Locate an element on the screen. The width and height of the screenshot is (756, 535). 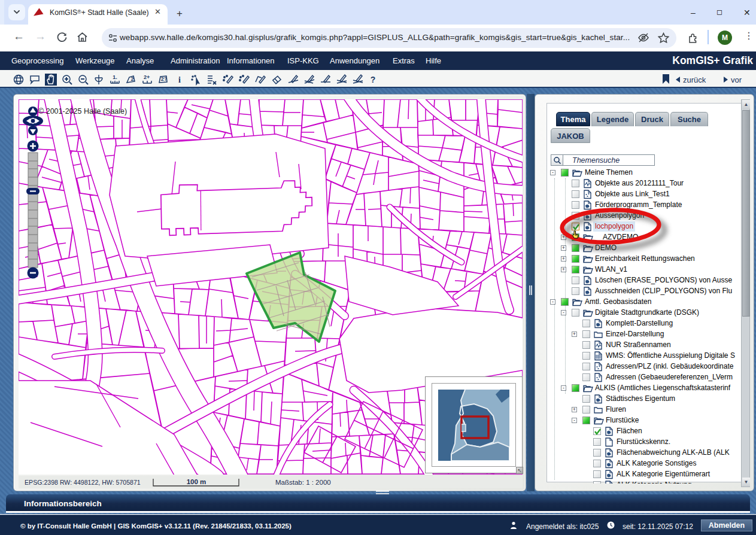
svg-text: 2 is located at coordinates (132, 79).